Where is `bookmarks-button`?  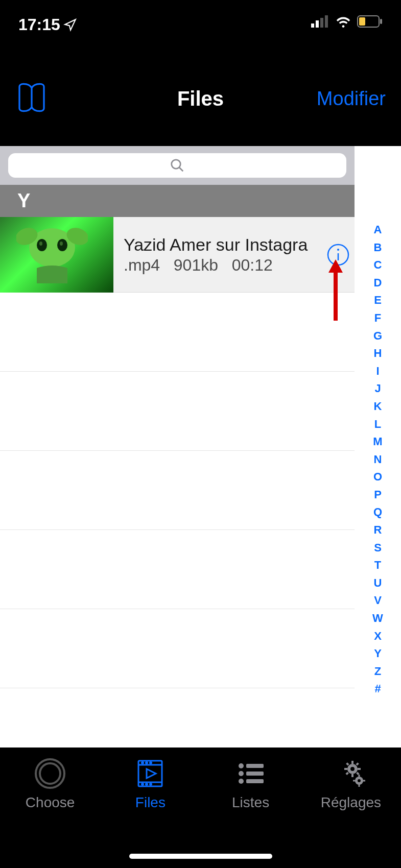
bookmarks-button is located at coordinates (32, 99).